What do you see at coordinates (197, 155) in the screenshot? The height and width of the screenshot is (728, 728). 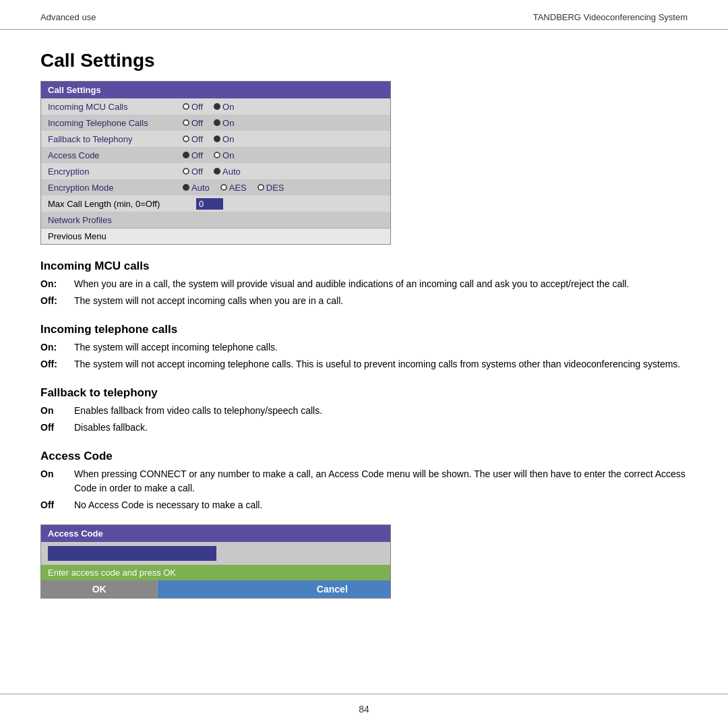 I see `label-ac-off: Off` at bounding box center [197, 155].